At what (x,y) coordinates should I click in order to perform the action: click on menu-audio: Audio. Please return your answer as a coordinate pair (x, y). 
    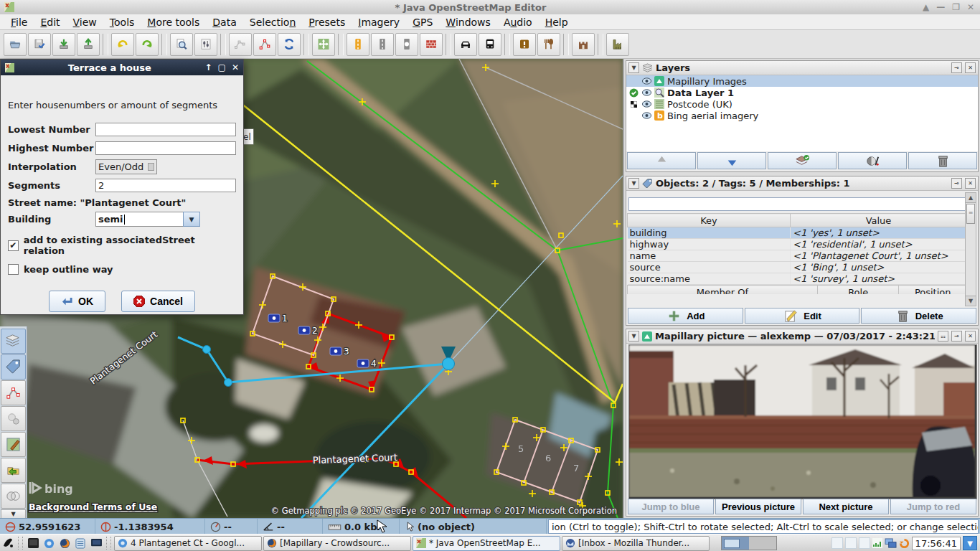
    Looking at the image, I should click on (518, 22).